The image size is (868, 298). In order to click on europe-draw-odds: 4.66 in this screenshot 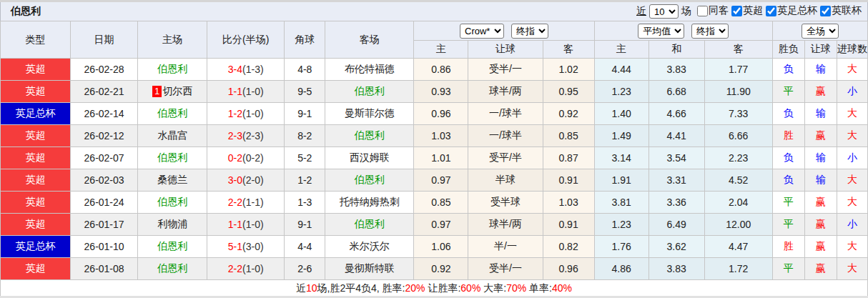, I will do `click(676, 114)`.